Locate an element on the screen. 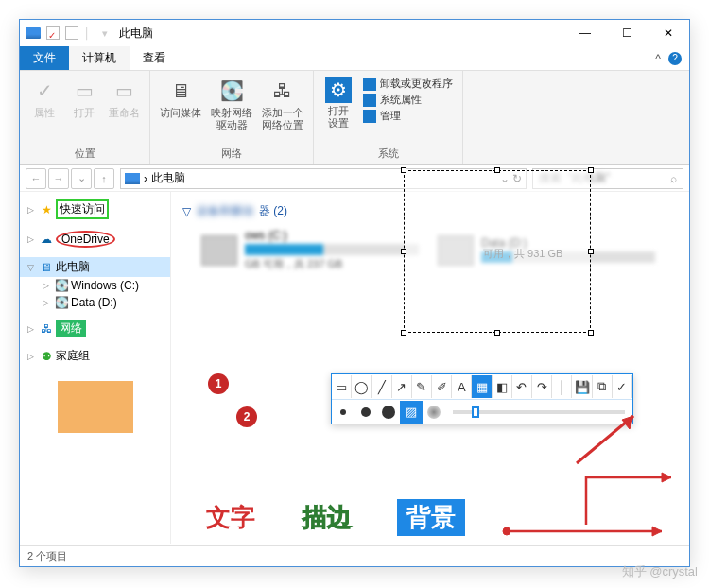 Image resolution: width=709 pixels, height=588 pixels. mosaic-style: ▨ is located at coordinates (411, 412).